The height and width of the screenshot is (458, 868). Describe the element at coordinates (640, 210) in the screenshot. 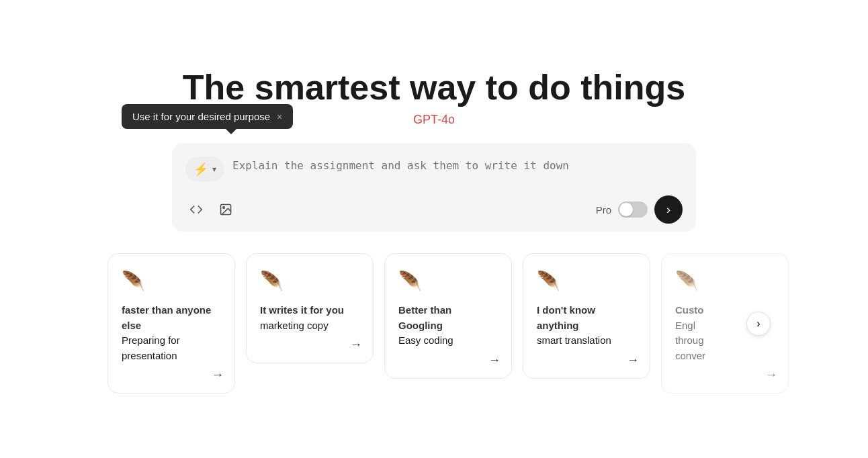

I see `search-actions-right: Pro ›` at that location.